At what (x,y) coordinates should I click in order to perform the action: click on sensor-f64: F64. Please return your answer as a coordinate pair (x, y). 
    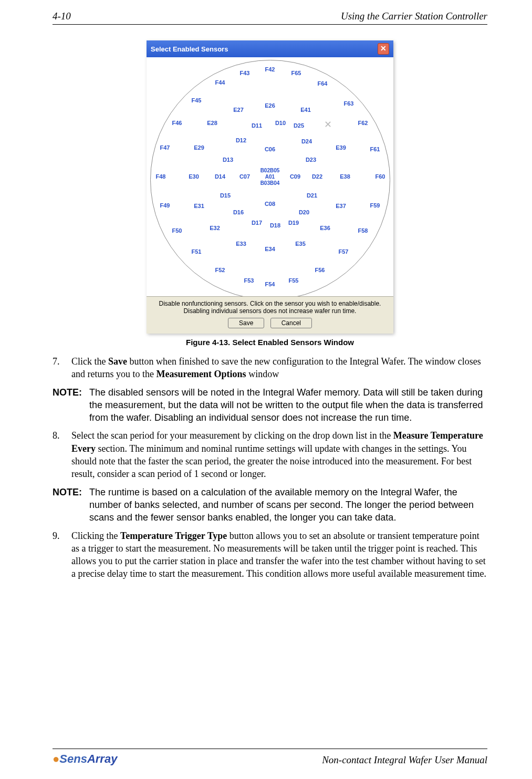
    Looking at the image, I should click on (322, 84).